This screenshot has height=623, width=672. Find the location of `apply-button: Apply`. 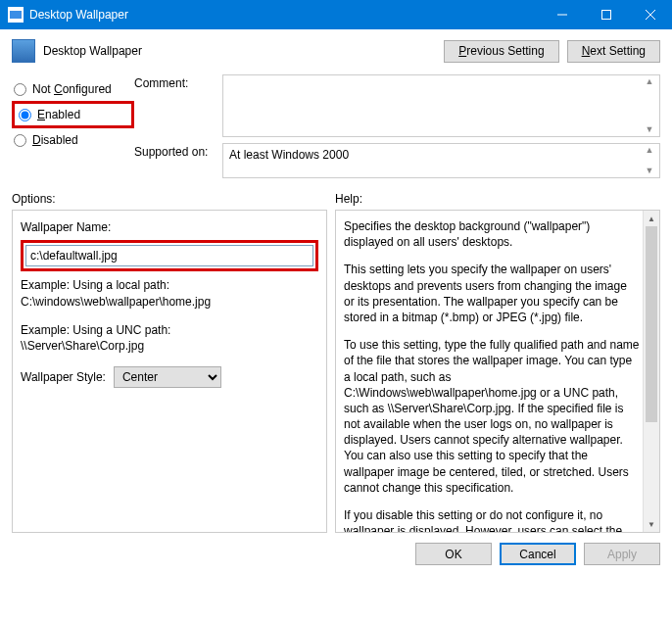

apply-button: Apply is located at coordinates (622, 554).